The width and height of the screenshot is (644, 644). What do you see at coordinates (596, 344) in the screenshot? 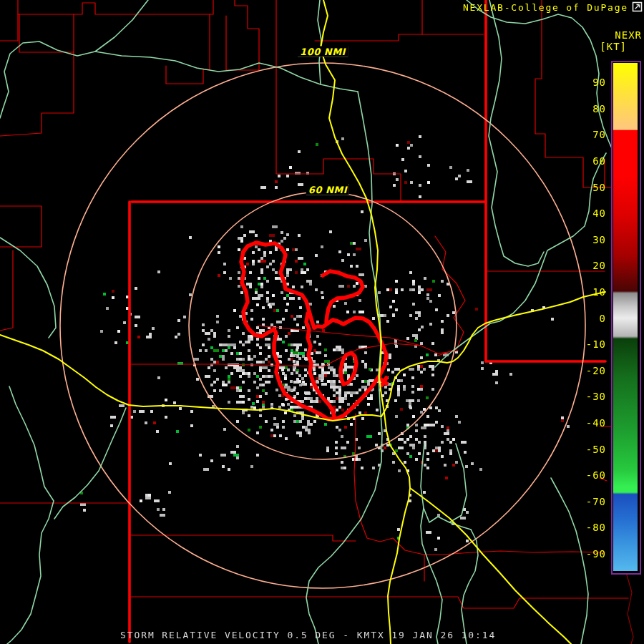
I see `colorbar-tick-label: -10` at bounding box center [596, 344].